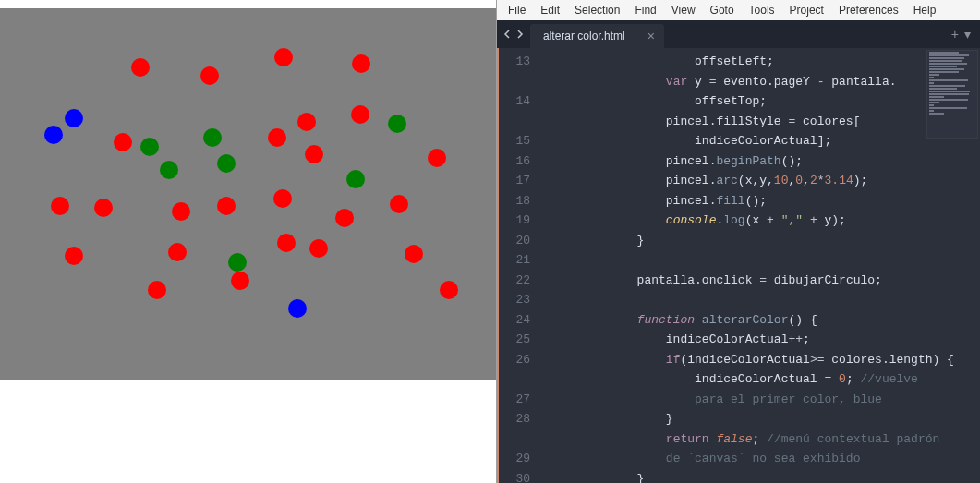 The height and width of the screenshot is (483, 980). Describe the element at coordinates (520, 266) in the screenshot. I see `line-number-gutter: 13 14 151617181920212223242526 2728 2930…` at that location.